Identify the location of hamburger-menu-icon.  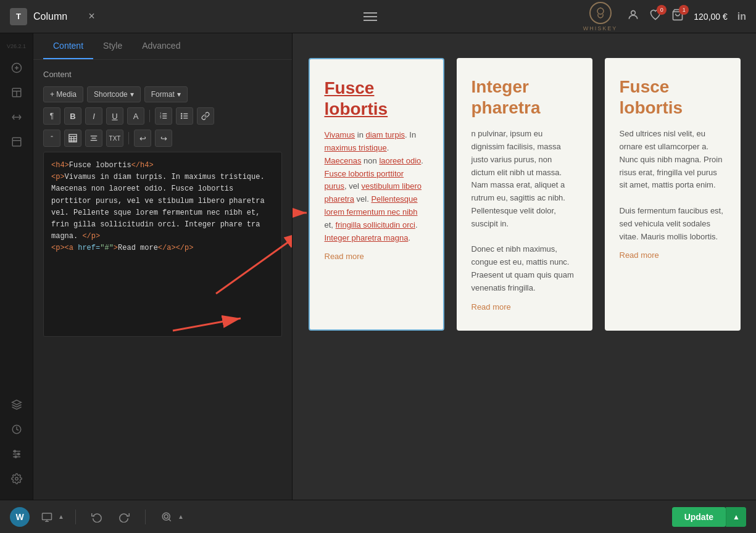
(370, 17).